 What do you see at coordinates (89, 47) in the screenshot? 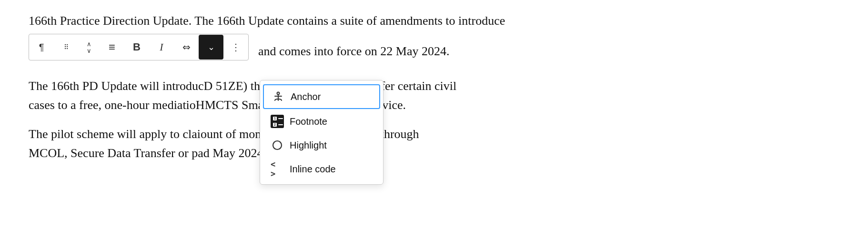
I see `move-arrows-button: ∧ ∨` at bounding box center [89, 47].